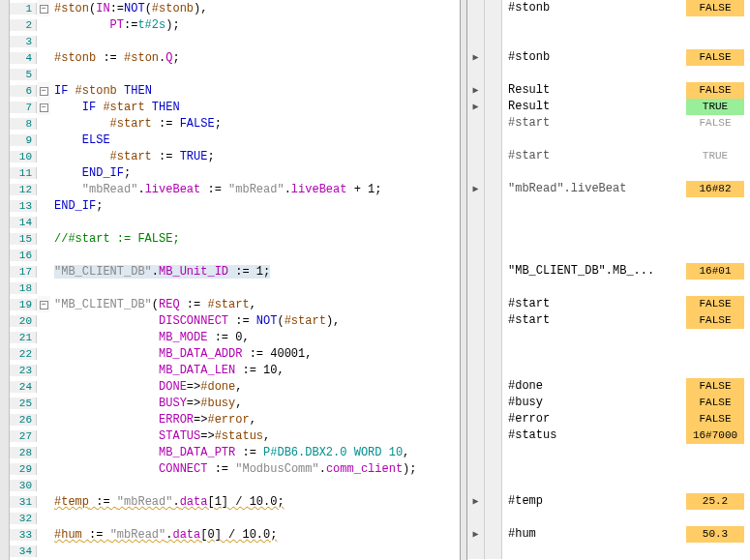  What do you see at coordinates (234, 157) in the screenshot?
I see `code-line: 10 #start := TRUE;` at bounding box center [234, 157].